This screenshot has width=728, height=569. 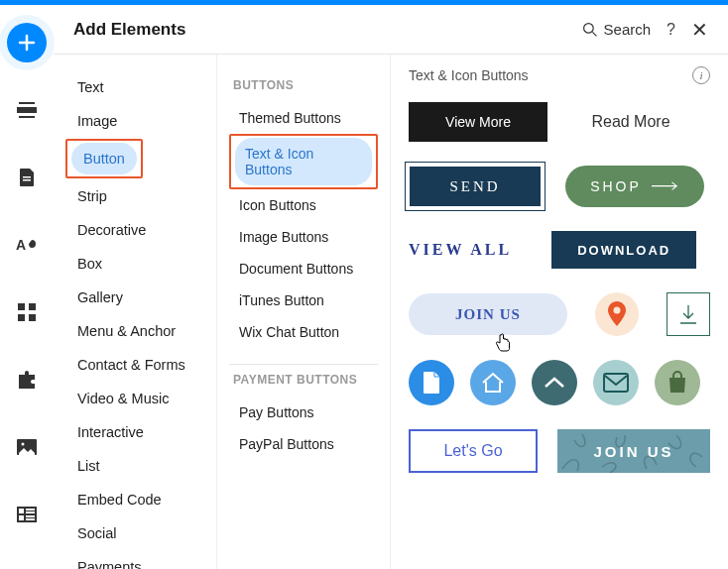 What do you see at coordinates (21, 245) in the screenshot?
I see `svg-text: A` at bounding box center [21, 245].